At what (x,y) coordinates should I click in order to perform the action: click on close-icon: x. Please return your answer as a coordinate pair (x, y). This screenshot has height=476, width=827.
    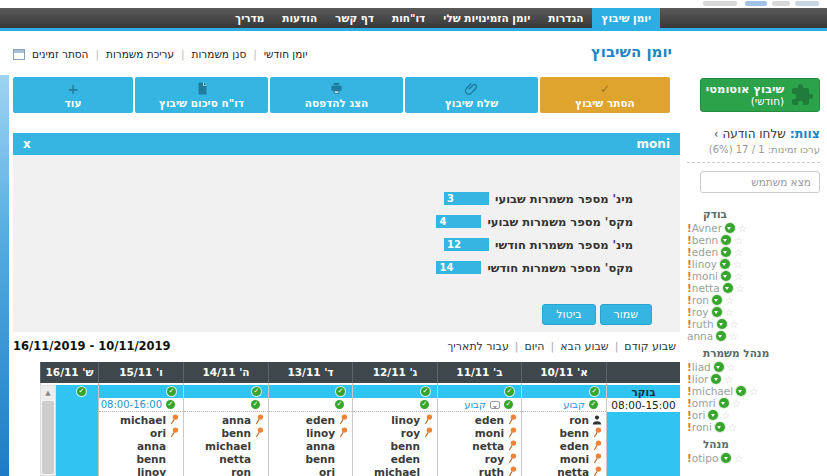
    Looking at the image, I should click on (27, 144).